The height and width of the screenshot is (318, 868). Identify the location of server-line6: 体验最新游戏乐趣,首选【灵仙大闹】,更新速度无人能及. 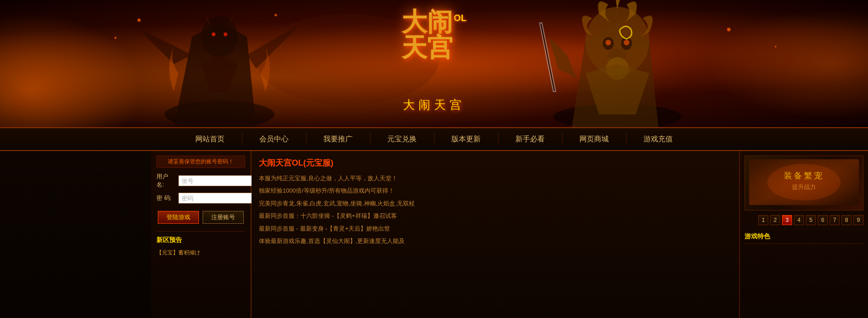
(495, 241).